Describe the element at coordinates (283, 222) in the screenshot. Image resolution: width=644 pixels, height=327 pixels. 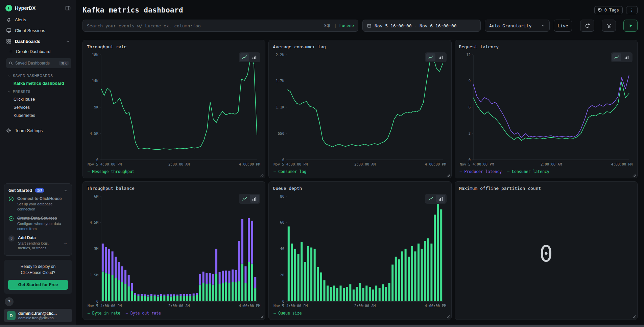
I see `svg-text: 60` at that location.